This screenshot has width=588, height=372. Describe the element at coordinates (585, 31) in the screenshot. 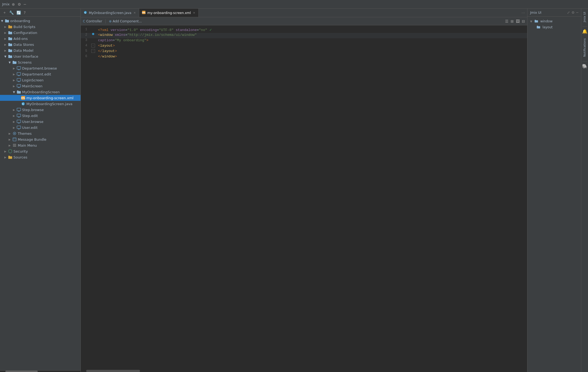

I see `bell-icon: 🔔` at that location.